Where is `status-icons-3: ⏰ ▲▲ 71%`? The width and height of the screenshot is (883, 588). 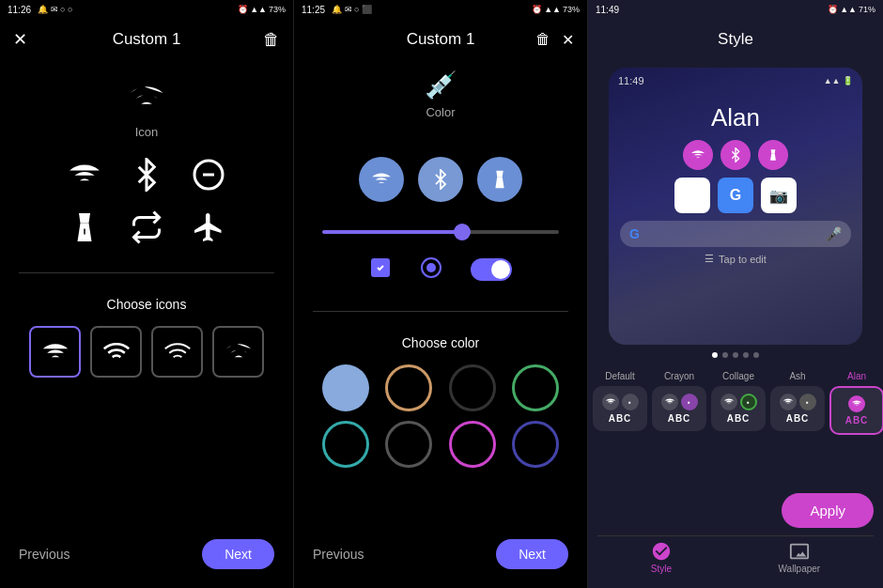 status-icons-3: ⏰ ▲▲ 71% is located at coordinates (851, 9).